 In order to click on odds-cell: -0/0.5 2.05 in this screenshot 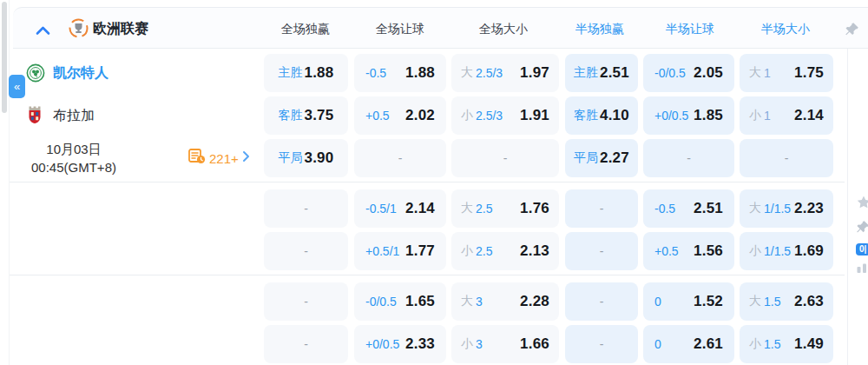, I will do `click(689, 73)`.